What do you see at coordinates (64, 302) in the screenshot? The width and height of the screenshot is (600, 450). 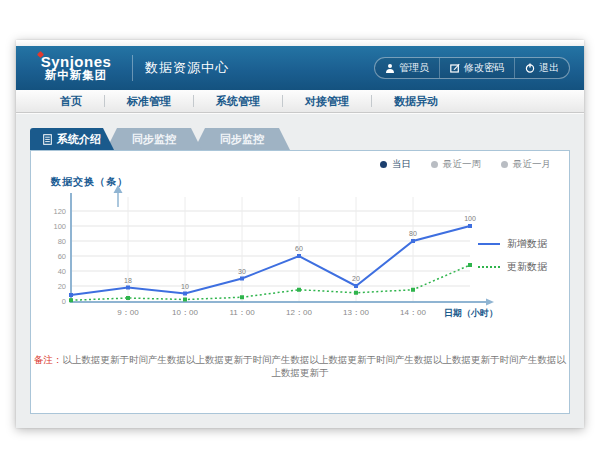 I see `svg-text: 0` at bounding box center [64, 302].